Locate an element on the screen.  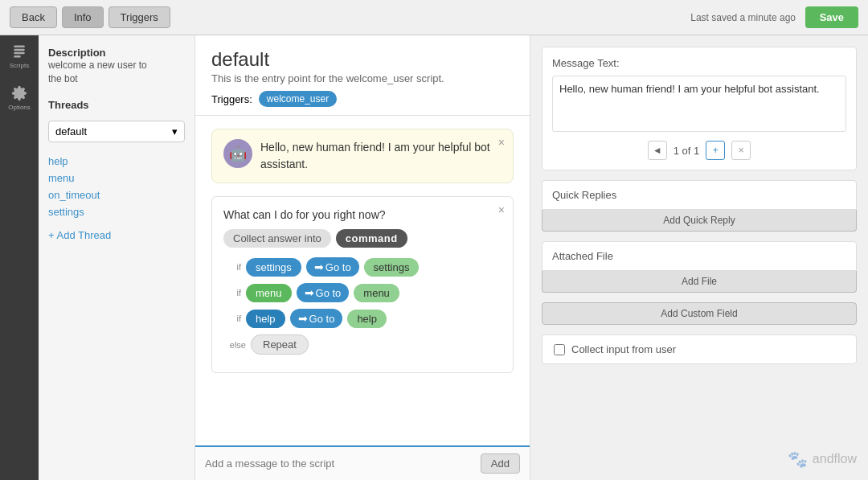
bot-avatar: 🤖 is located at coordinates (238, 154).